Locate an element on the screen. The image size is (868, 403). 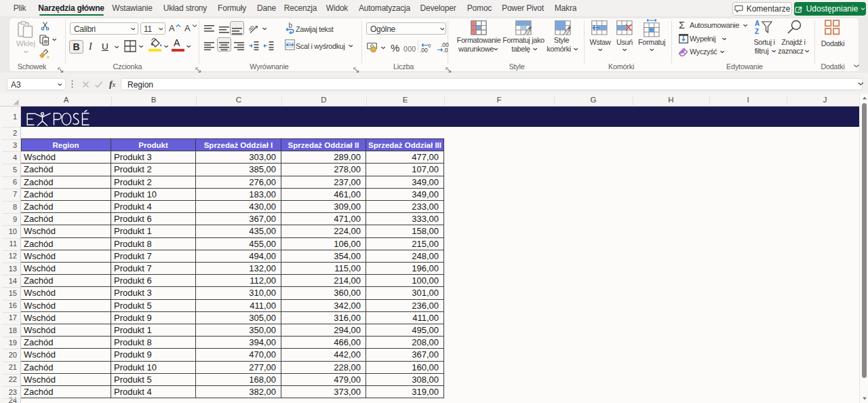
svg-text: A is located at coordinates (757, 23).